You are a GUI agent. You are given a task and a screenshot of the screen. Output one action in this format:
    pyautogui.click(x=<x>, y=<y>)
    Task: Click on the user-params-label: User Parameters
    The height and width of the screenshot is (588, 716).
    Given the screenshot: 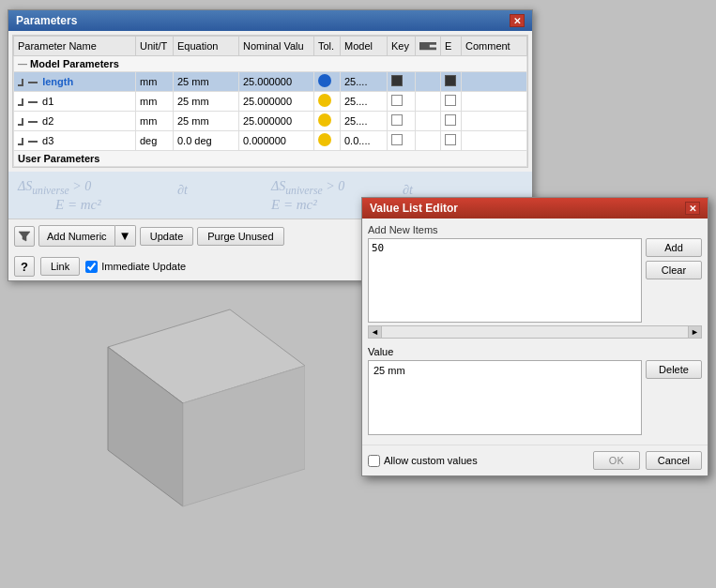 What is the action you would take?
    pyautogui.click(x=58, y=158)
    